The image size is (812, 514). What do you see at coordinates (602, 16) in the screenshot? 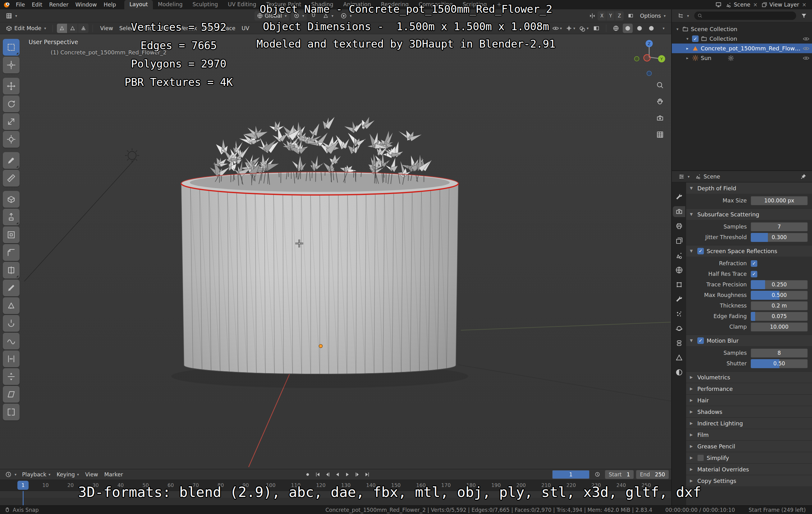
I see `mirror-axis-x: X` at bounding box center [602, 16].